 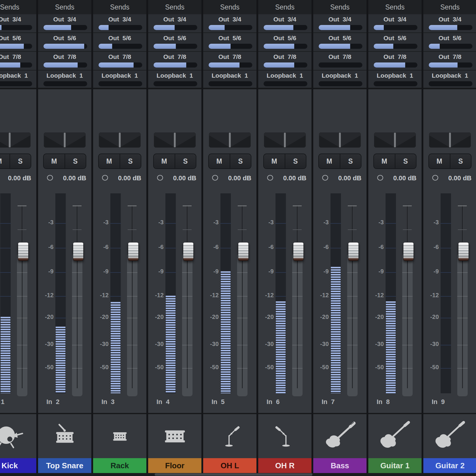 I want to click on track-name-tag: Floor, so click(x=175, y=466).